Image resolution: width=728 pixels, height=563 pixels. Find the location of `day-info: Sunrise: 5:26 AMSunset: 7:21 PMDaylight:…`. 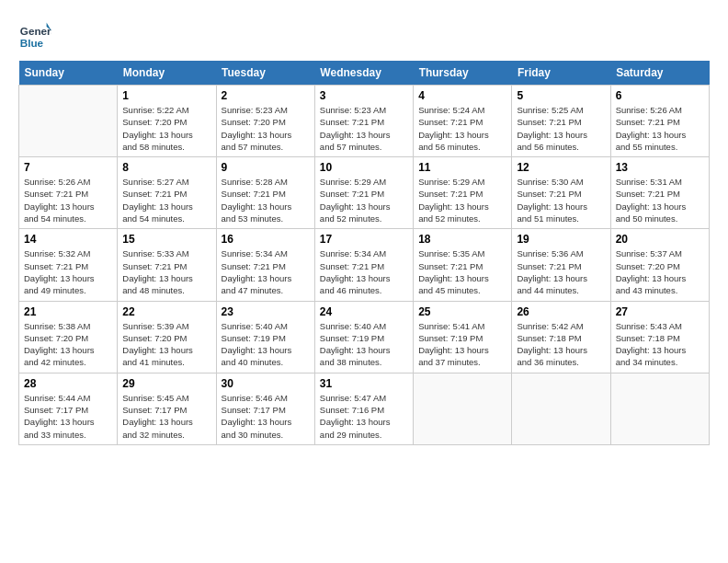

day-info: Sunrise: 5:26 AMSunset: 7:21 PMDaylight:… is located at coordinates (660, 129).